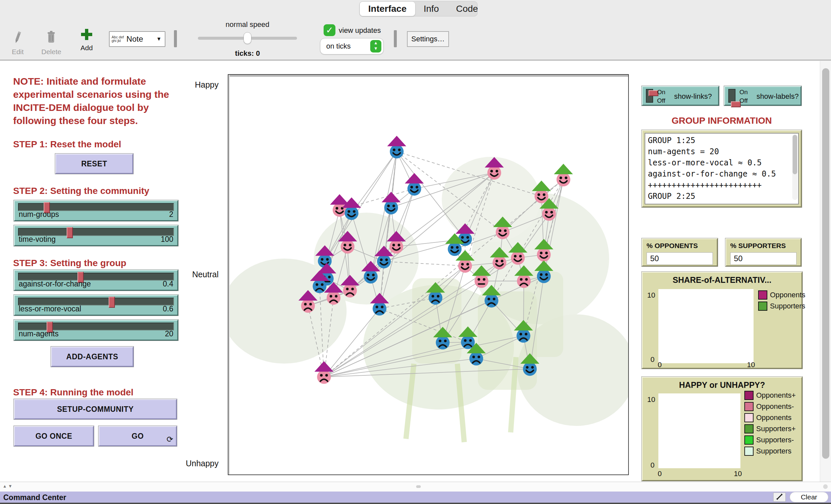 The image size is (831, 504). I want to click on step2-heading: STEP 2: Setting the community, so click(81, 191).